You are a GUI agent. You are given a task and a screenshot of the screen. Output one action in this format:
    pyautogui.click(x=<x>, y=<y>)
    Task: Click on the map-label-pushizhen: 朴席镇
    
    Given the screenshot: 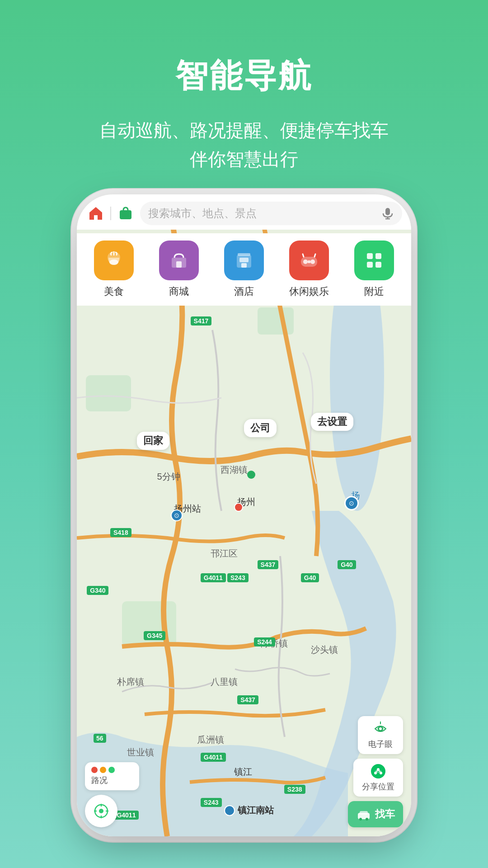 What is the action you would take?
    pyautogui.click(x=131, y=682)
    